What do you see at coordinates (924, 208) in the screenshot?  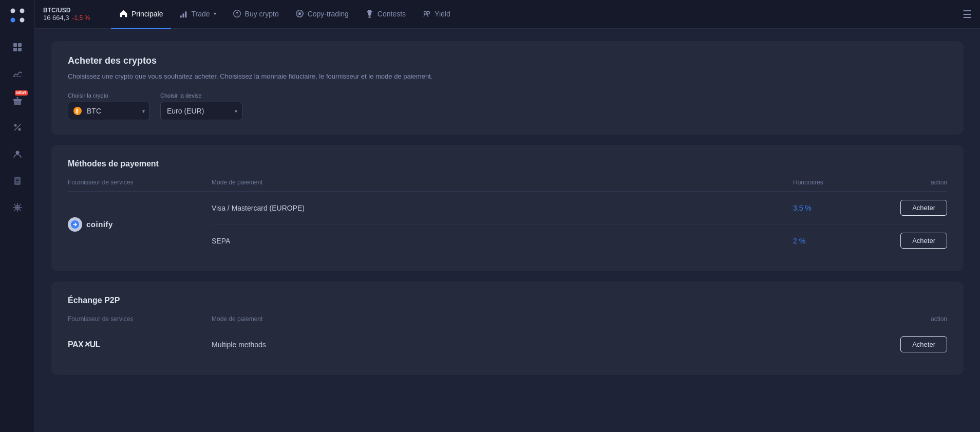 I see `visa-buy-button: Acheter` at bounding box center [924, 208].